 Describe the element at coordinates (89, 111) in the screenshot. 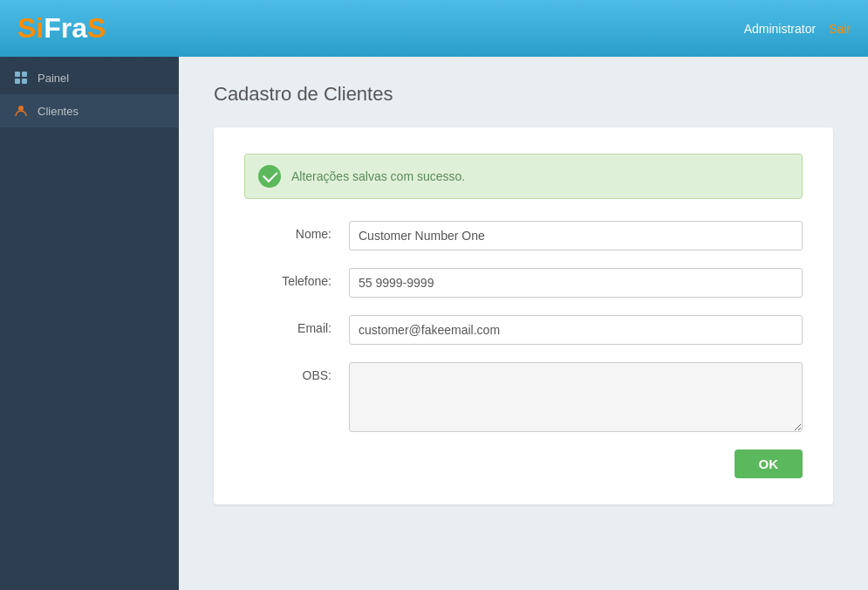

I see `sidebar-item-clientes: Clientes` at that location.